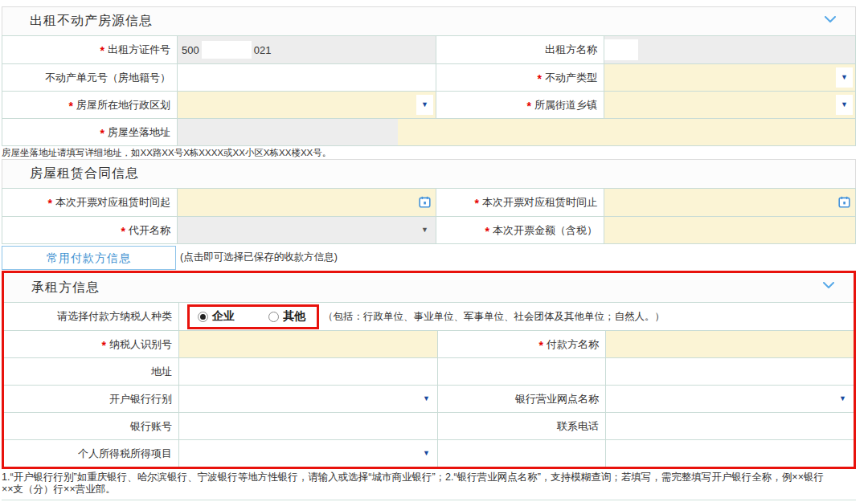  Describe the element at coordinates (493, 316) in the screenshot. I see `taxpayer-type-note: （包括：行政单位、事业单位、军事单位、社会团体及其他单位；自然人。）` at that location.